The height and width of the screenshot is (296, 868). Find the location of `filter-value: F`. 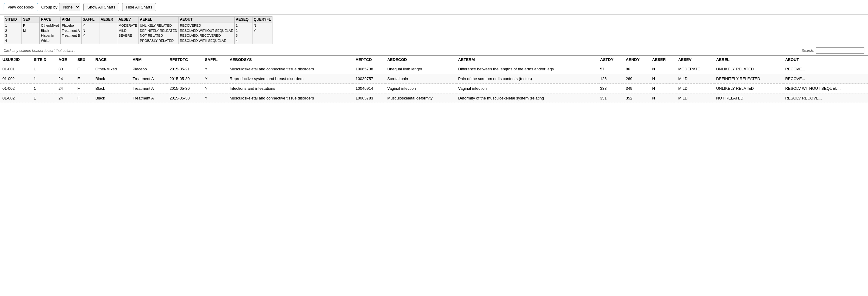

filter-value: F is located at coordinates (30, 26).